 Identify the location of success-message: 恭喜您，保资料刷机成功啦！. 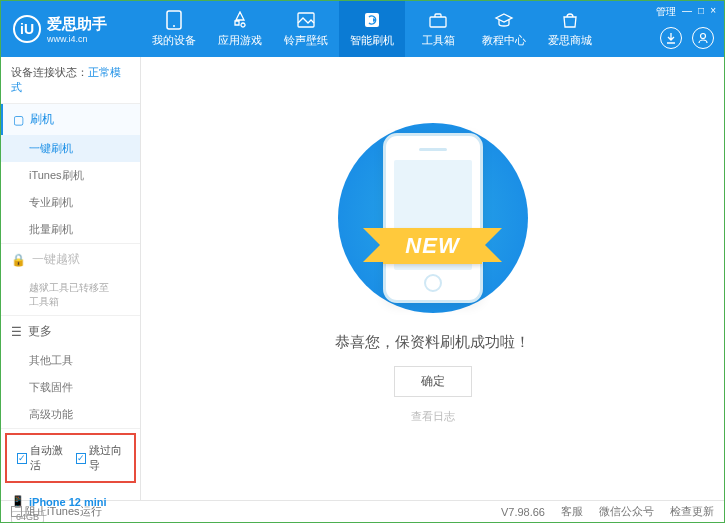
(432, 342).